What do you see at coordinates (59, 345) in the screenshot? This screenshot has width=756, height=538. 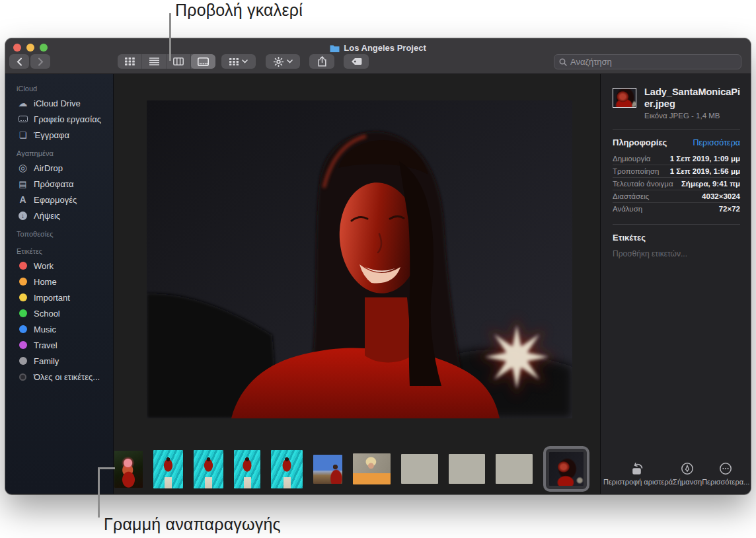 I see `sidebar-item-travel: Travel` at bounding box center [59, 345].